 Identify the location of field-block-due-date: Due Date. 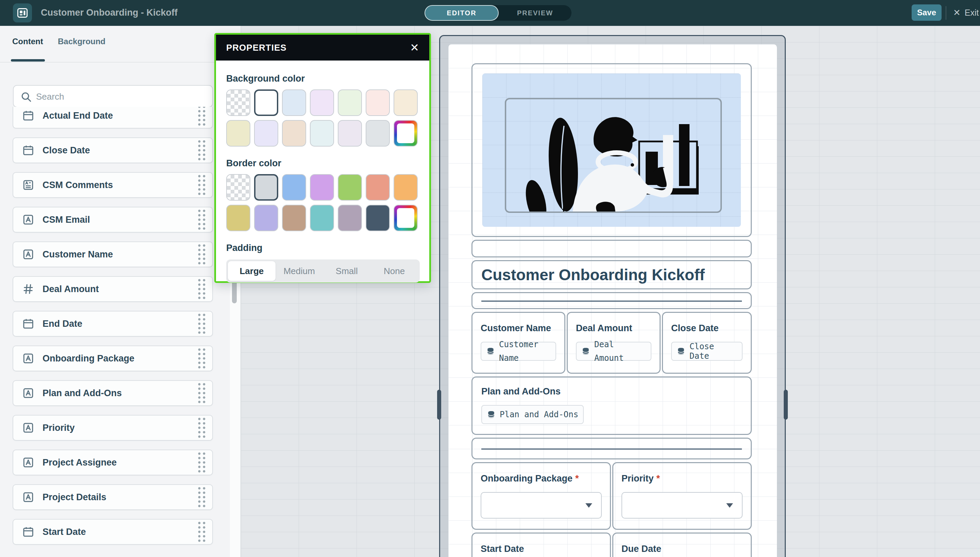
(682, 545).